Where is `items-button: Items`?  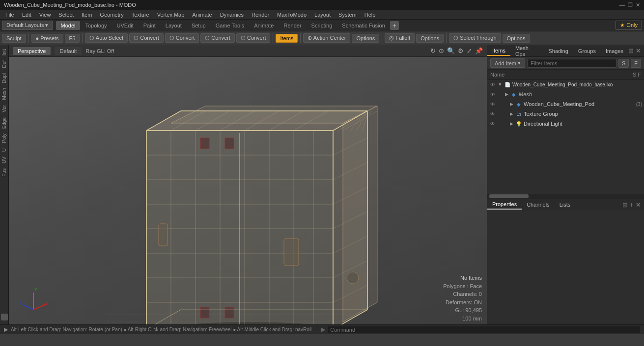 items-button: Items is located at coordinates (287, 38).